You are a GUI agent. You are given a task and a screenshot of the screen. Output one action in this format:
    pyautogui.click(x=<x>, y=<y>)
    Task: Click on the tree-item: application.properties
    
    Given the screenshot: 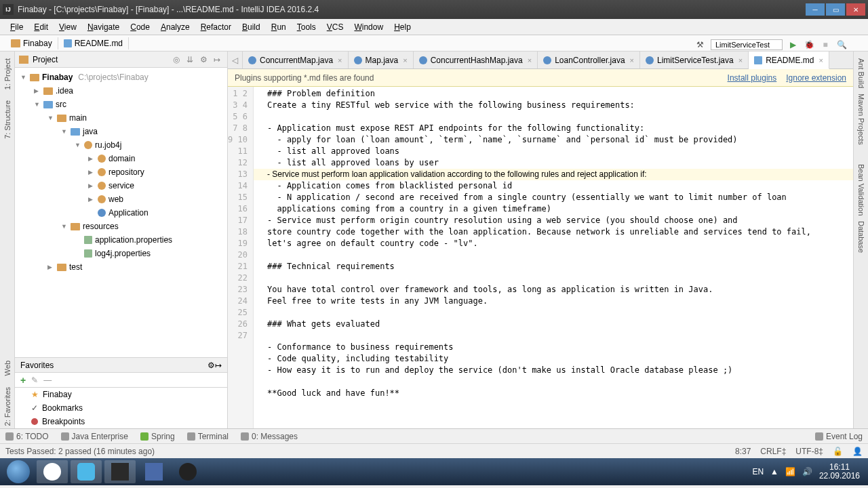 What is the action you would take?
    pyautogui.click(x=121, y=240)
    